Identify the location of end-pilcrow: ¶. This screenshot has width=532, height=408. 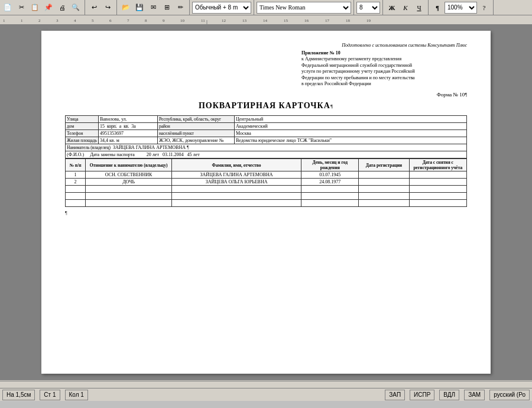
(266, 213).